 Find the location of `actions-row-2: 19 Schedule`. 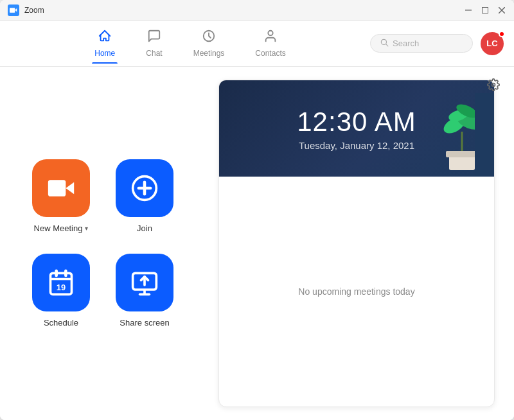

actions-row-2: 19 Schedule is located at coordinates (112, 290).